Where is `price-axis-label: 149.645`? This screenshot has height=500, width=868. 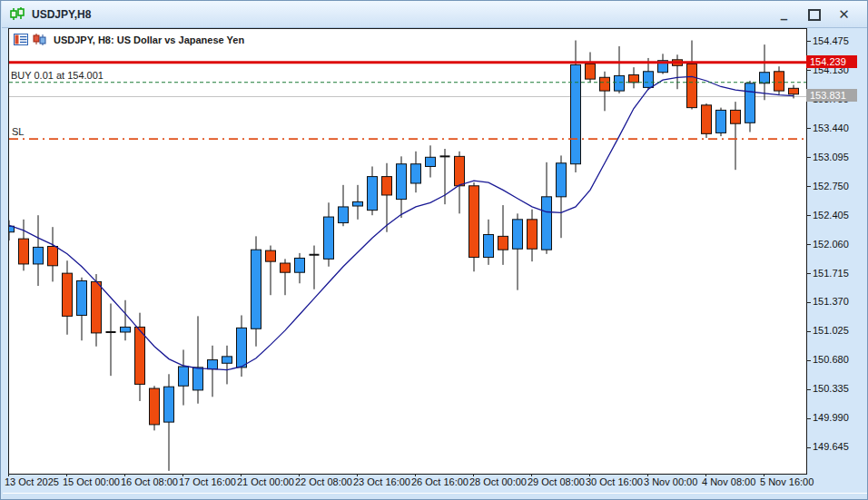
price-axis-label: 149.645 is located at coordinates (831, 446).